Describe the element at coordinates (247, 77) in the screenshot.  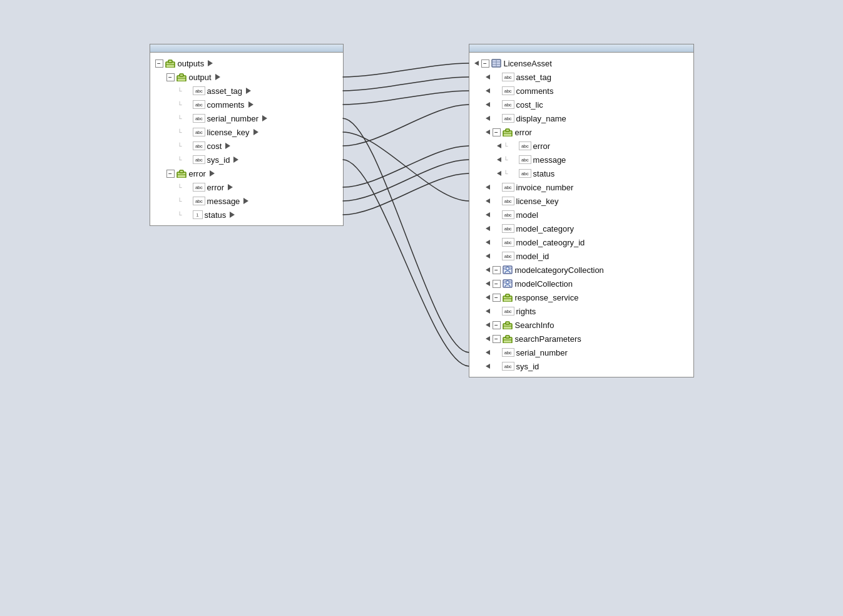
I see `left-node-output: − output` at that location.